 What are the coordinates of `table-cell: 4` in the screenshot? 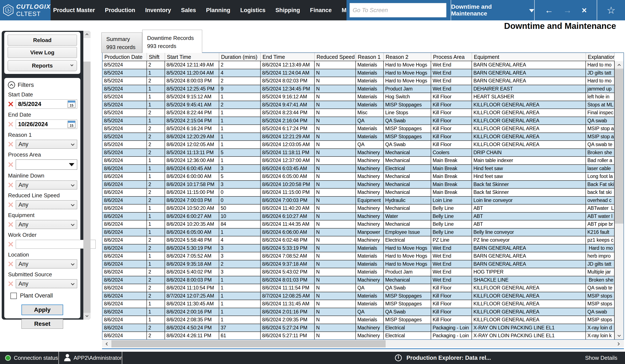 It's located at (240, 73).